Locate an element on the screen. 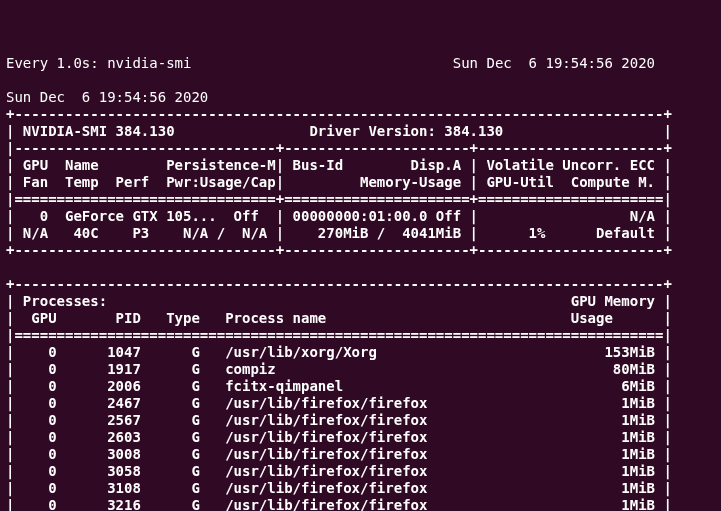 This screenshot has width=721, height=511. smi-proc-hdr1: | Processes: GPU Memory | is located at coordinates (339, 301).